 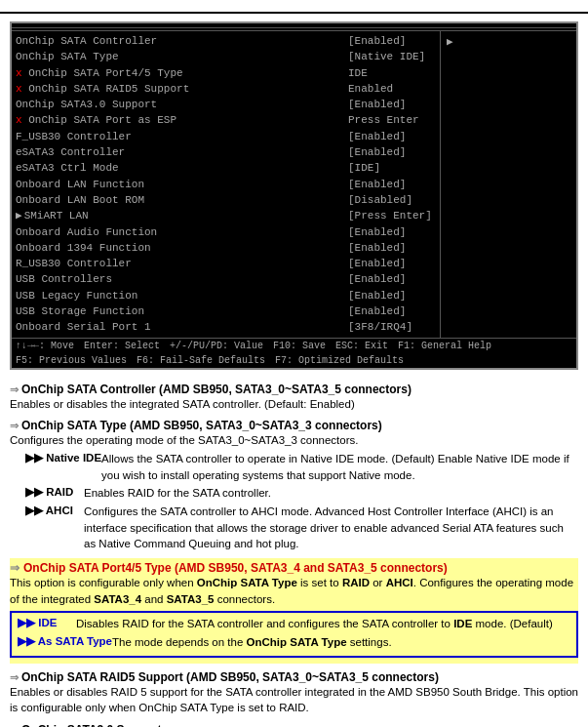 I want to click on bios-footer-item: Enter: Select, so click(x=122, y=345).